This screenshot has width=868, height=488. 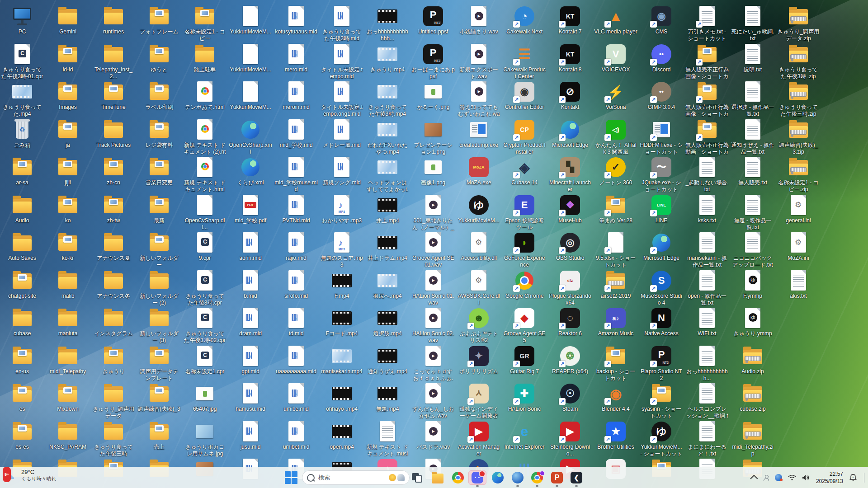 What do you see at coordinates (570, 134) in the screenshot?
I see `desktop-icon: ↗Microsoft Edge` at bounding box center [570, 134].